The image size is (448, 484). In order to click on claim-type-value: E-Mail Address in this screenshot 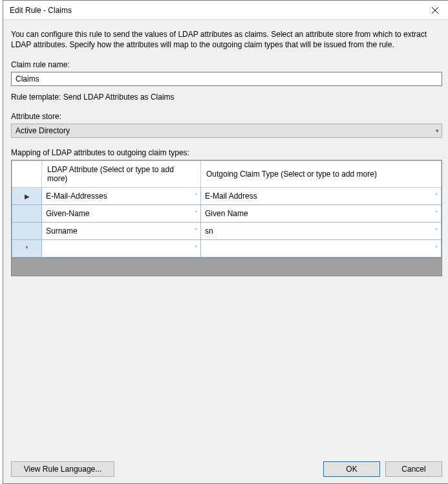, I will do `click(231, 196)`.